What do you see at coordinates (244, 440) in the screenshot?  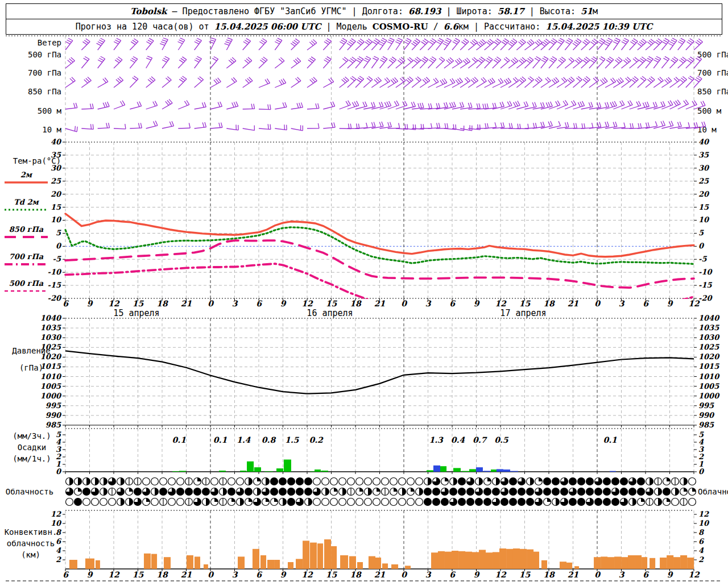 I see `precip-3h-sum: 1.4` at bounding box center [244, 440].